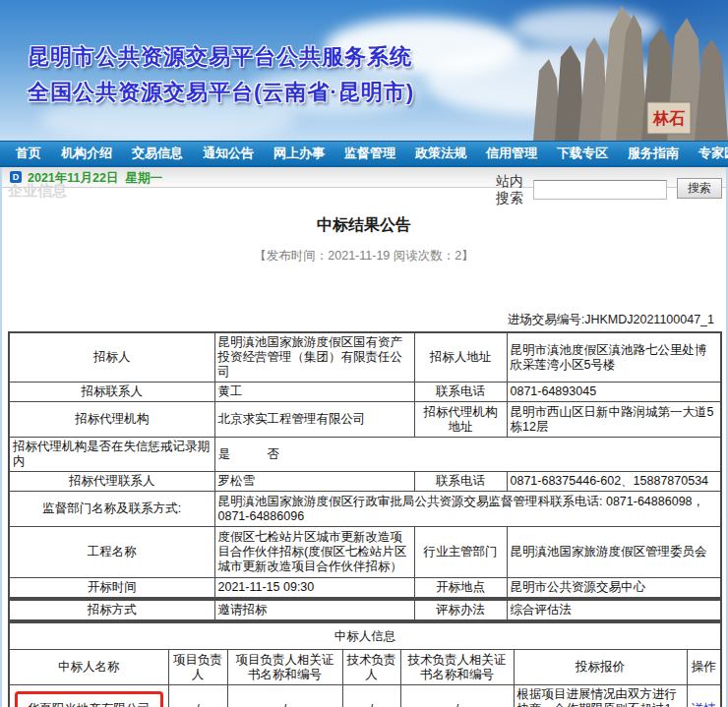 The image size is (728, 707). I want to click on table-label-cell: 行业主管部门, so click(460, 553).